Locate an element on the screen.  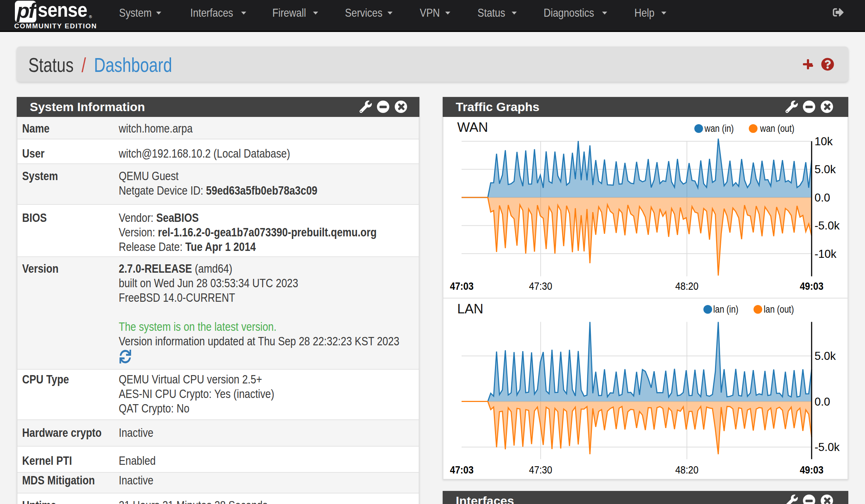
svg-text: -10k is located at coordinates (826, 254).